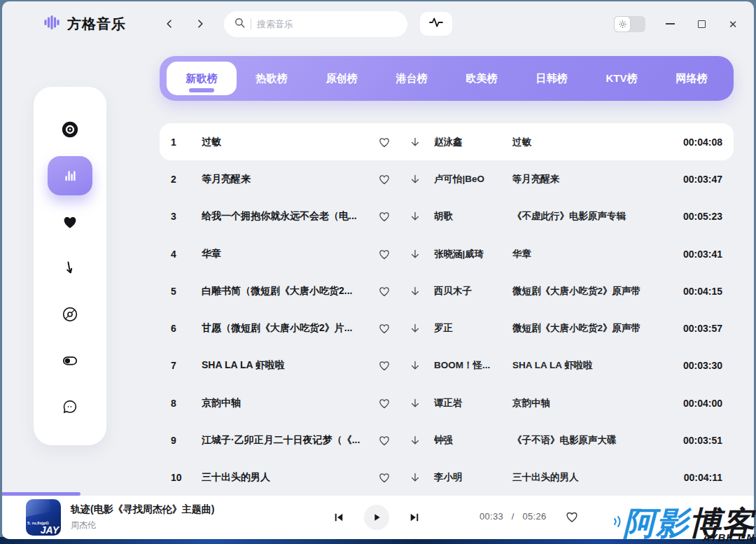 This screenshot has height=544, width=756. What do you see at coordinates (692, 328) in the screenshot?
I see `song-duration: 00:03:57` at bounding box center [692, 328].